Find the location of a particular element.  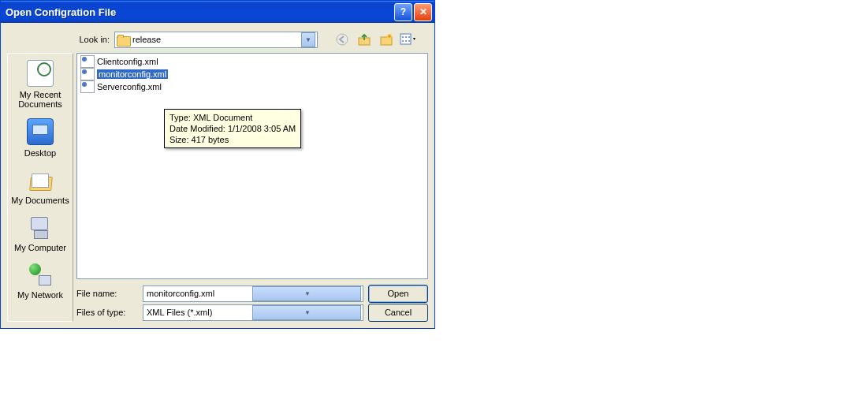

filetype-value: XML Files (*.xml) is located at coordinates (199, 312).